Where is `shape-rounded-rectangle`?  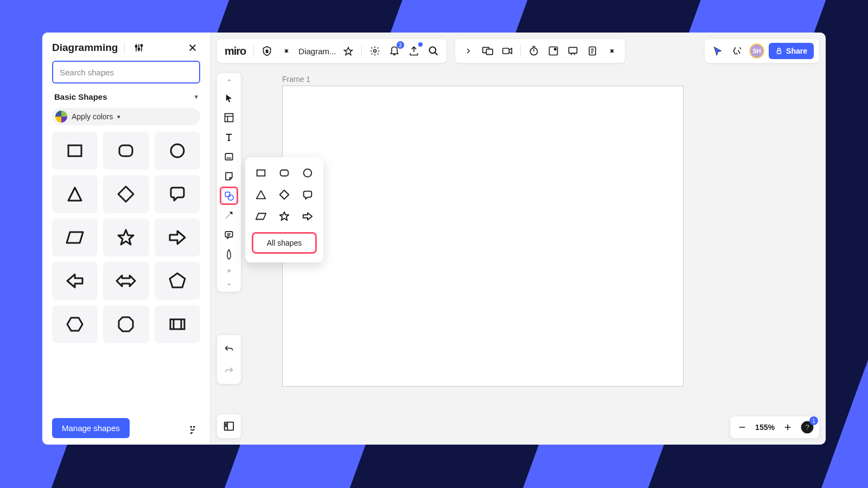
shape-rounded-rectangle is located at coordinates (126, 151).